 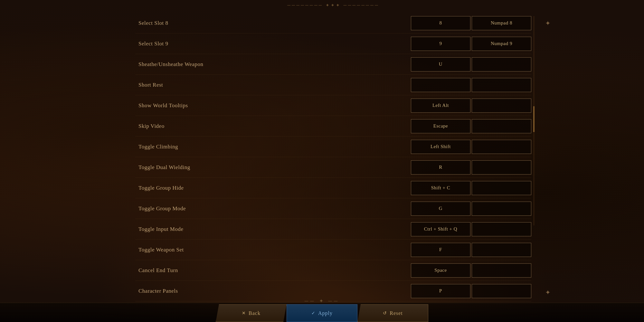 What do you see at coordinates (333, 147) in the screenshot?
I see `keybind-row: Toggle ClimbingLeft Shift` at bounding box center [333, 147].